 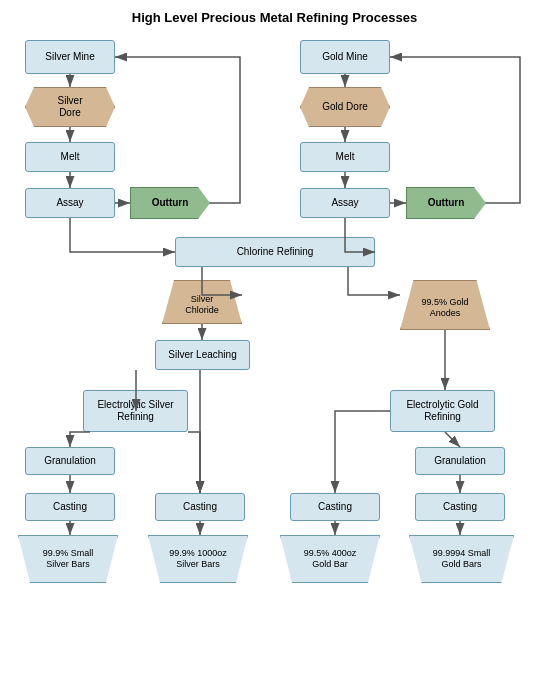 I want to click on electrolytic-gold-box: Electrolytic Gold Refining, so click(x=442, y=411).